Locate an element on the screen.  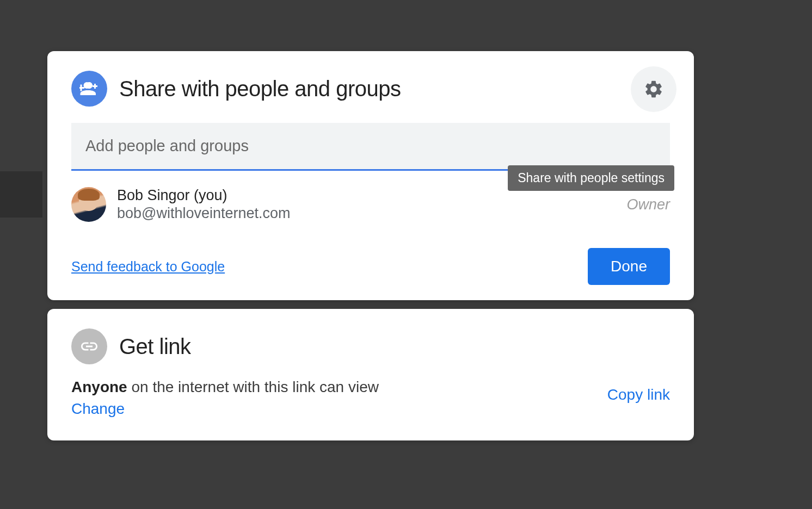
link-desc-rest: on the internet with this link can view is located at coordinates (253, 387).